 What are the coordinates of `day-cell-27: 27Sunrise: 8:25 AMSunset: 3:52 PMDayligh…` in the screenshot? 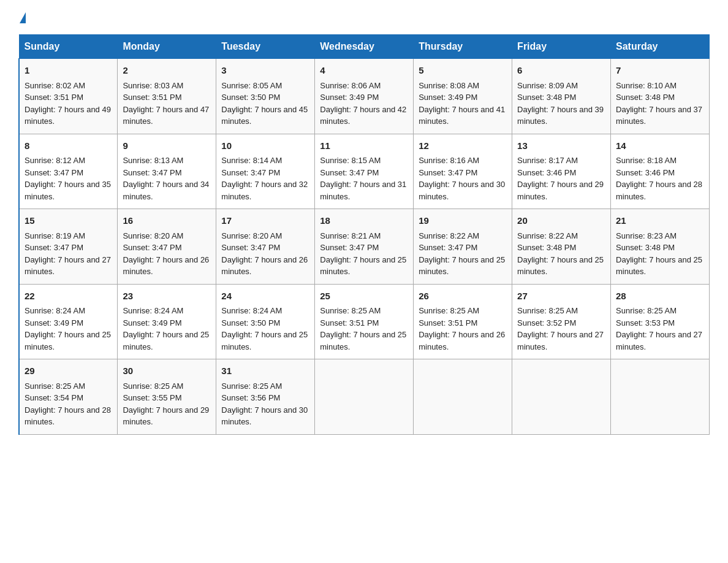 It's located at (561, 321).